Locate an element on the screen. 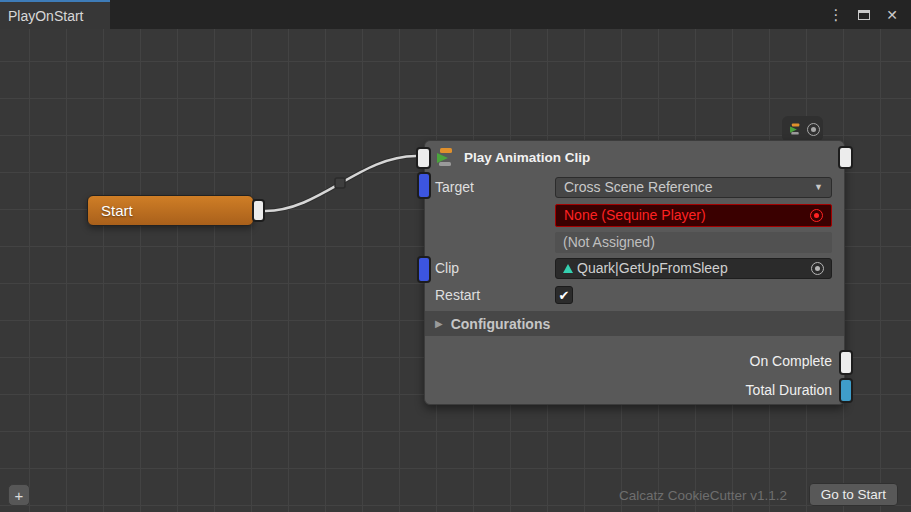 This screenshot has width=911, height=512. reference-status-text: (Not Assigned) is located at coordinates (609, 242).